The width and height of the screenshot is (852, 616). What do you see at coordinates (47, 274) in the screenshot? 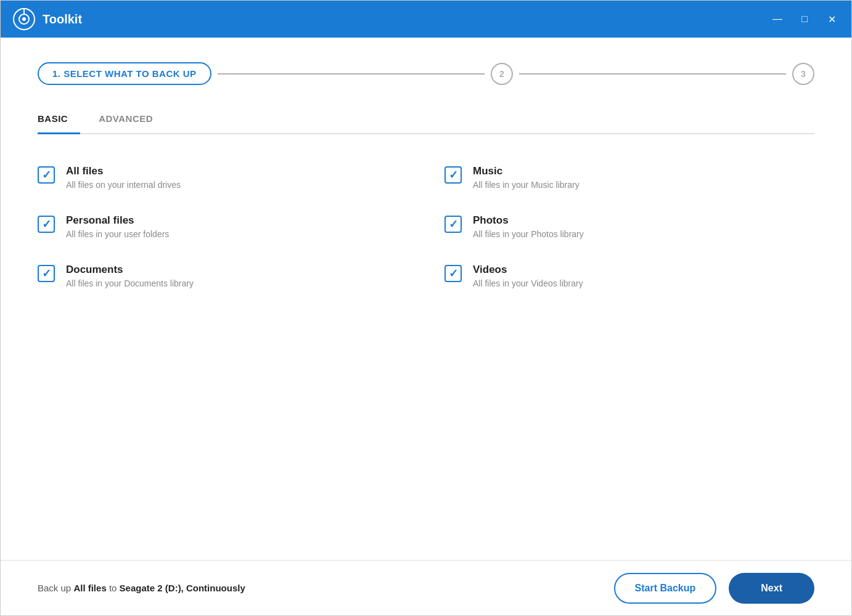
I see `checkmark-documents: ✓` at bounding box center [47, 274].